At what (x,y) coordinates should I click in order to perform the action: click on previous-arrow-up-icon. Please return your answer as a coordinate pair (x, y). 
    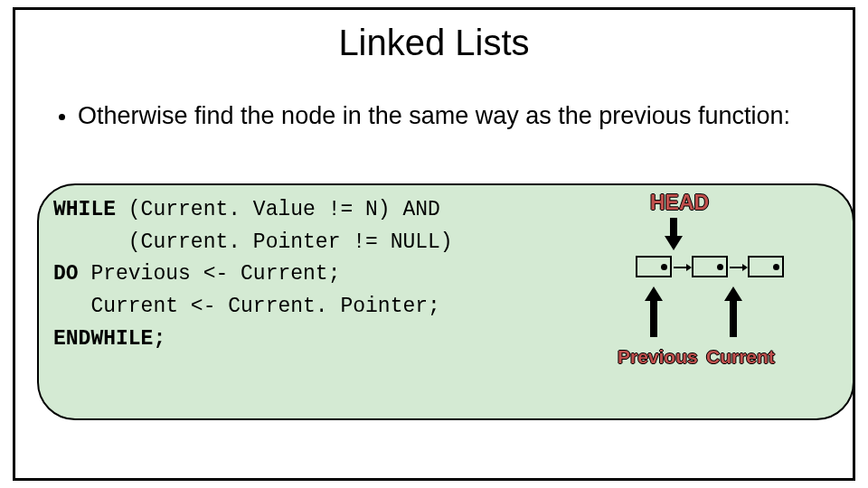
    Looking at the image, I should click on (654, 312).